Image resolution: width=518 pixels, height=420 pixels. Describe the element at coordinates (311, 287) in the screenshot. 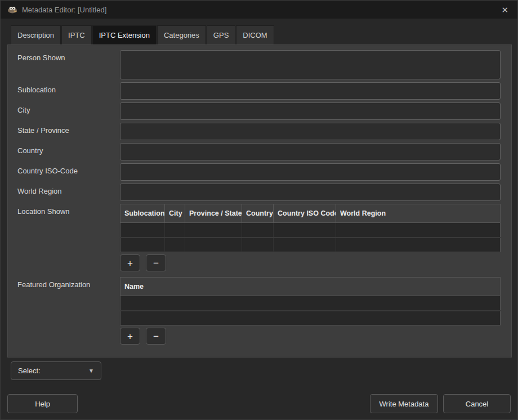

I see `column-header: Name` at that location.